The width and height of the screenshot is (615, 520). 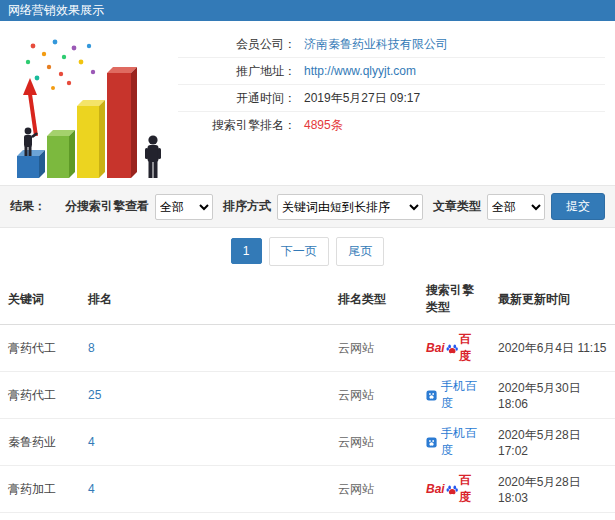 I want to click on company-label: 会员公司：, so click(x=237, y=44).